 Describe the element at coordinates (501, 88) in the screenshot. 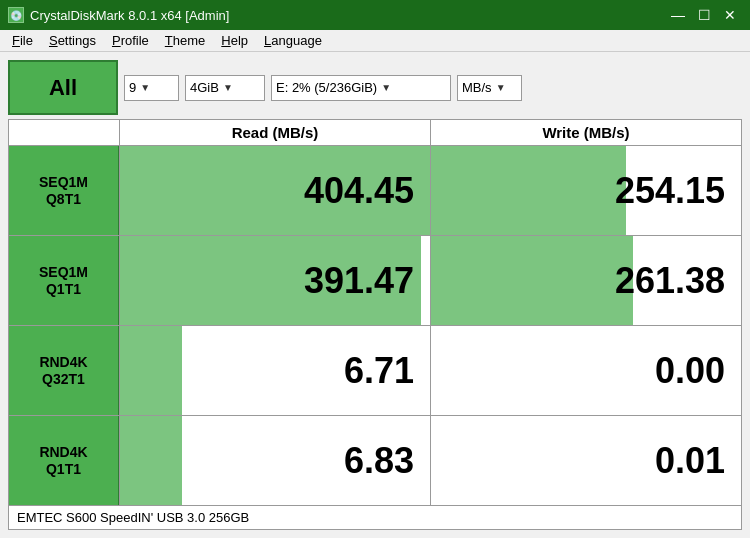

I see `unit-arrow: ▼` at that location.